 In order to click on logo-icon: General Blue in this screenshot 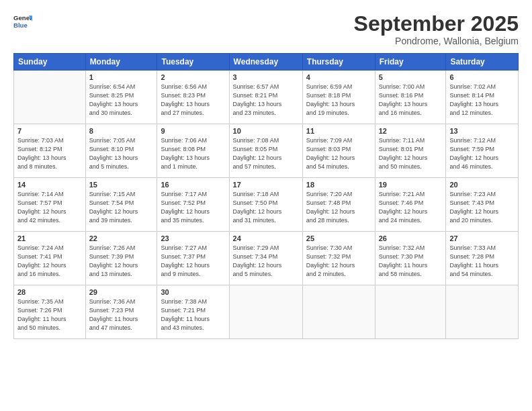, I will do `click(23, 21)`.